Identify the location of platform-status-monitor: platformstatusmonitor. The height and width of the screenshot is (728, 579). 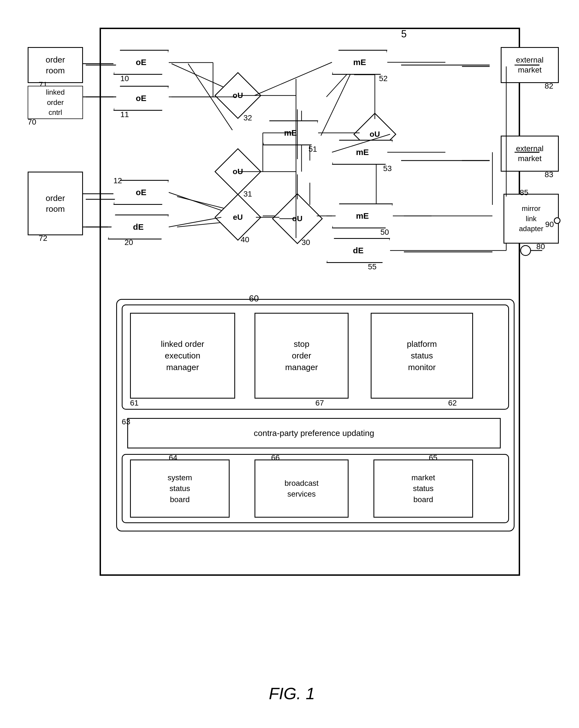
(422, 356).